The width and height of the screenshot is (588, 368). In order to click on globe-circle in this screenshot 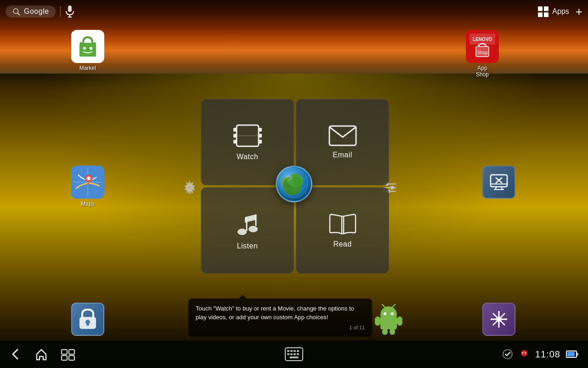, I will do `click(294, 184)`.